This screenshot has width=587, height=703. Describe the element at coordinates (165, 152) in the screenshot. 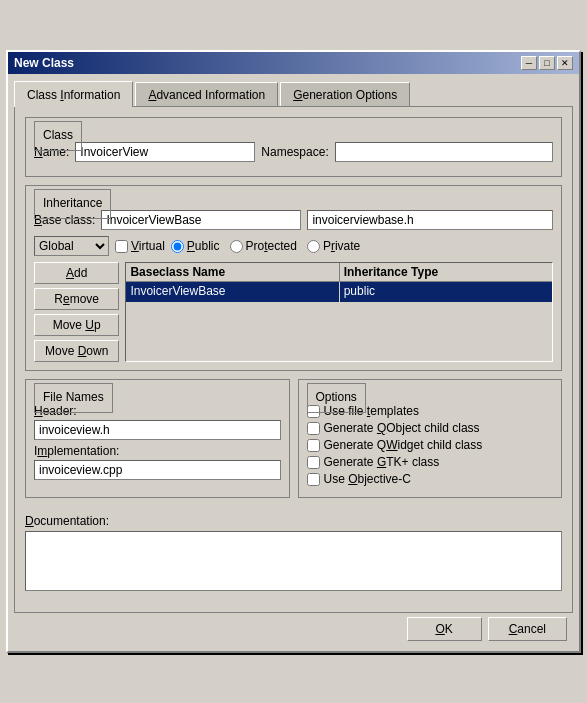

I see `name-input` at that location.